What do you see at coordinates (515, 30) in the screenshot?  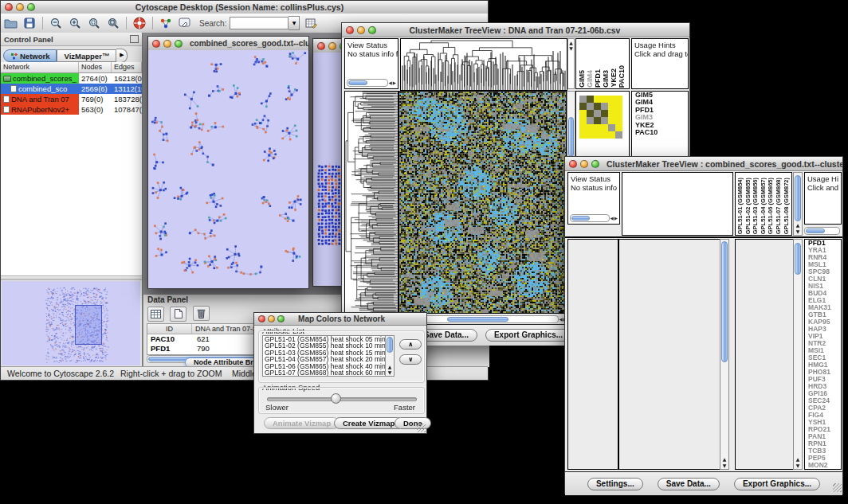 I see `treeview1-title: ClusterMaker TreeView : DNA and Tran 07-…` at bounding box center [515, 30].